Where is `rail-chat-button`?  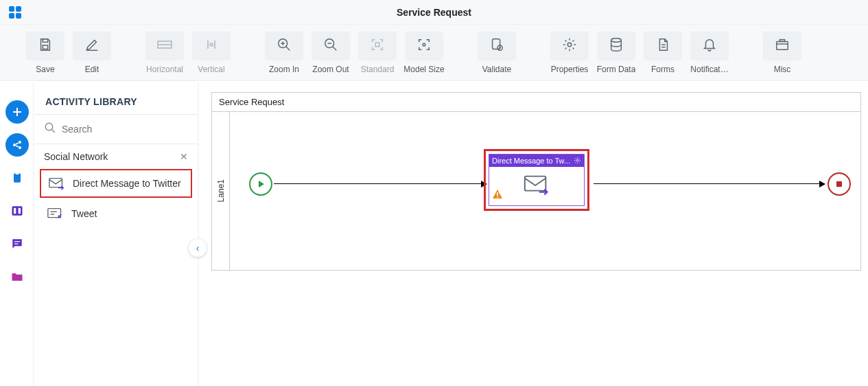
rail-chat-button is located at coordinates (17, 244).